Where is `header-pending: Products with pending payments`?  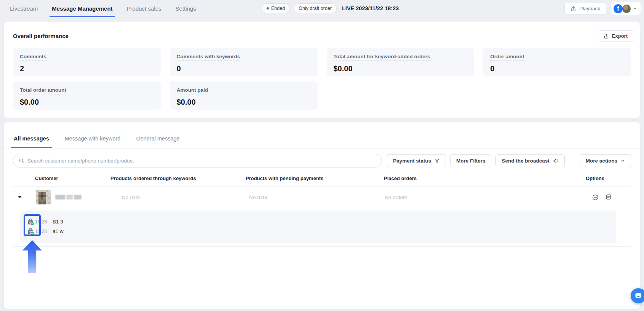
header-pending: Products with pending payments is located at coordinates (310, 178).